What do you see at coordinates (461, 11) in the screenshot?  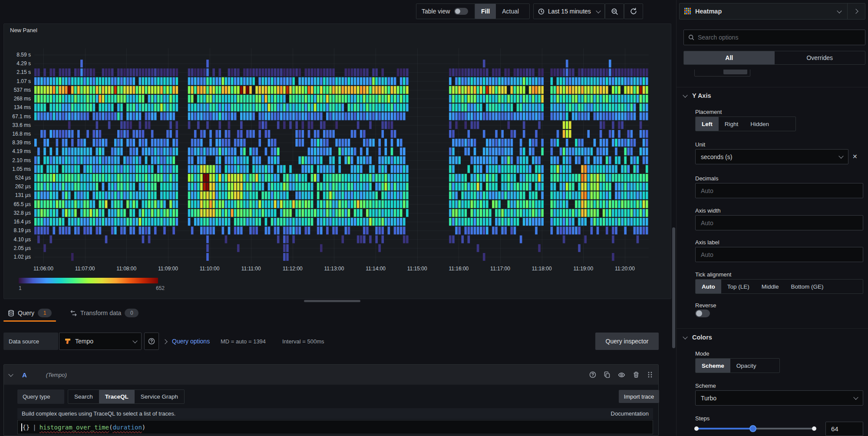 I see `table-view-toggle` at bounding box center [461, 11].